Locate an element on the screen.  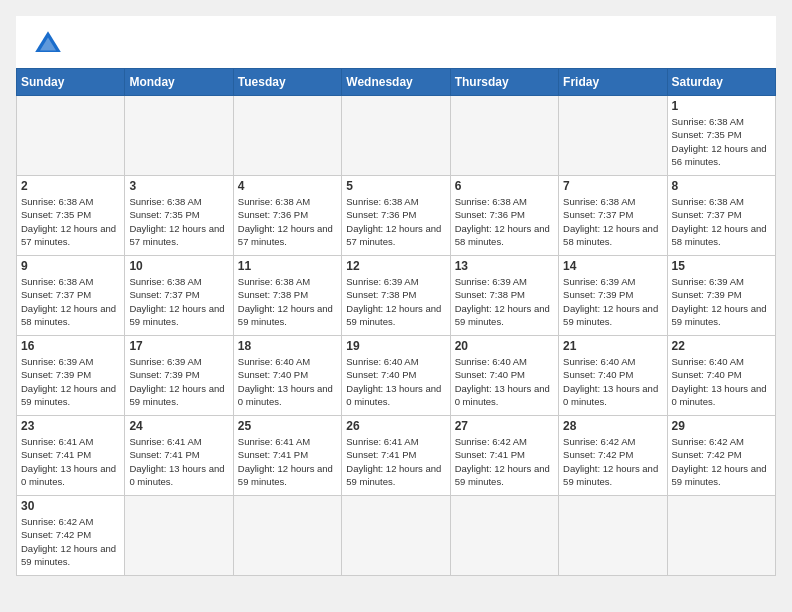
day-number: 14 is located at coordinates (612, 266).